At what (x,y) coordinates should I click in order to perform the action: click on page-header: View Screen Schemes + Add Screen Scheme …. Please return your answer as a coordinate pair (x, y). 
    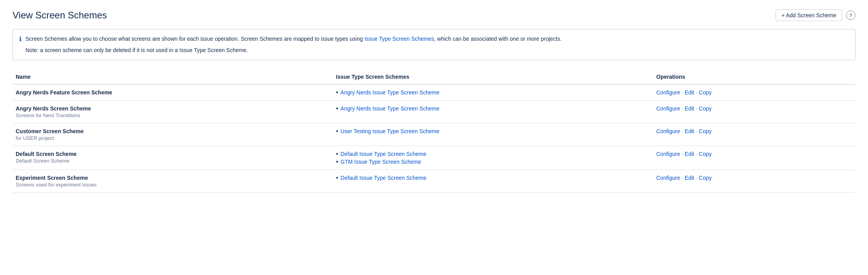
    Looking at the image, I should click on (434, 15).